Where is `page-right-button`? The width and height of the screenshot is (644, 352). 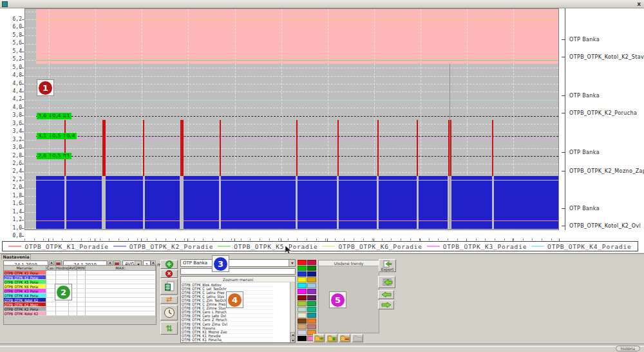
page-right-button is located at coordinates (386, 305).